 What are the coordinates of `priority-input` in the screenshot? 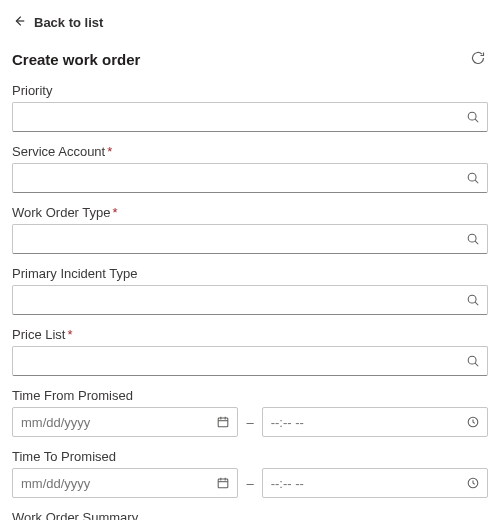 It's located at (250, 117).